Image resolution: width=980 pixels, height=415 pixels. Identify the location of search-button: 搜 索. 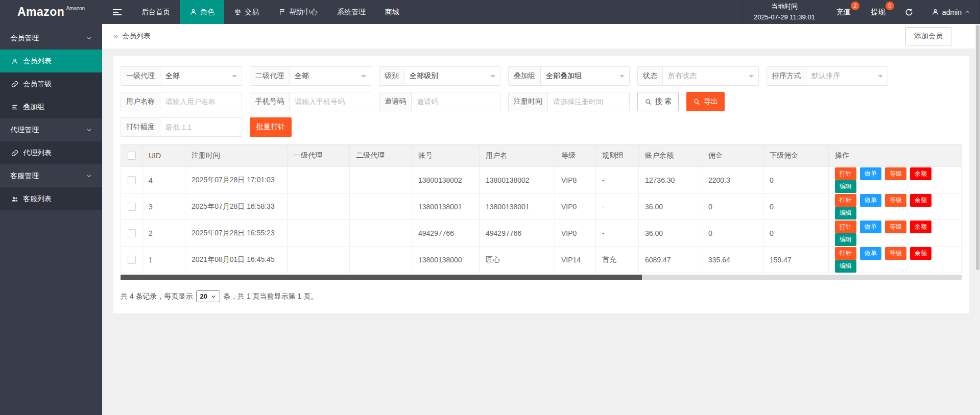
(658, 102).